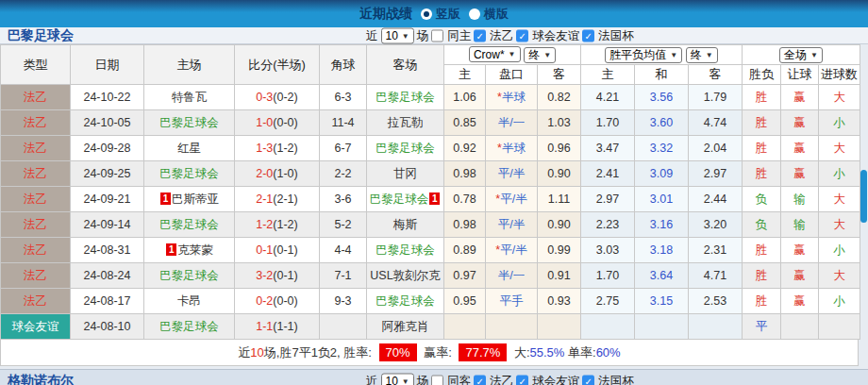 The image size is (868, 385). I want to click on friendly-checkbox-bottom: ✓, so click(523, 379).